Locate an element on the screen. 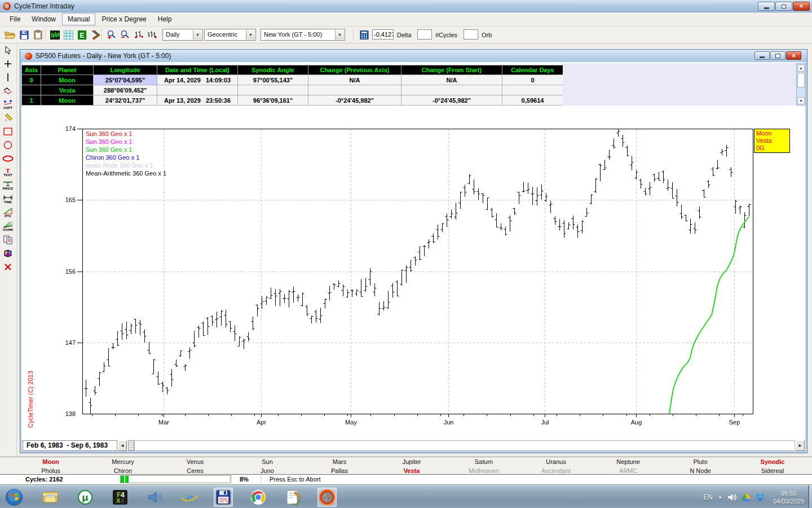 The width and height of the screenshot is (812, 508). cell-r2-c2: 24°32'01,737" is located at coordinates (125, 100).